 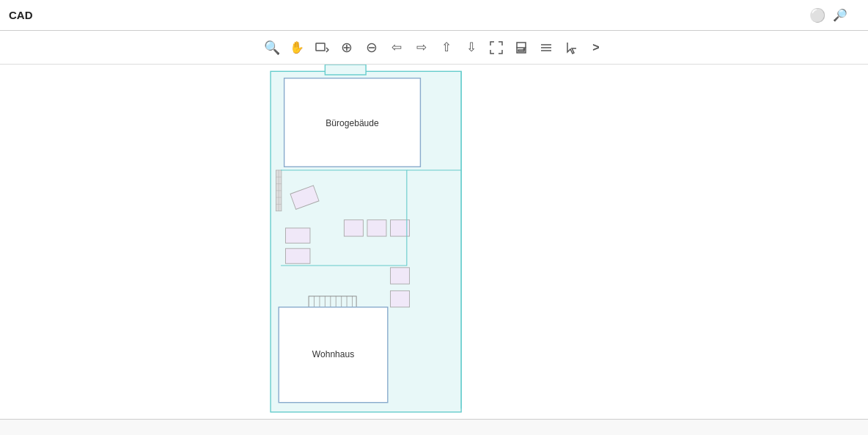 What do you see at coordinates (347, 48) in the screenshot?
I see `zoom-in-tool: ⊕` at bounding box center [347, 48].